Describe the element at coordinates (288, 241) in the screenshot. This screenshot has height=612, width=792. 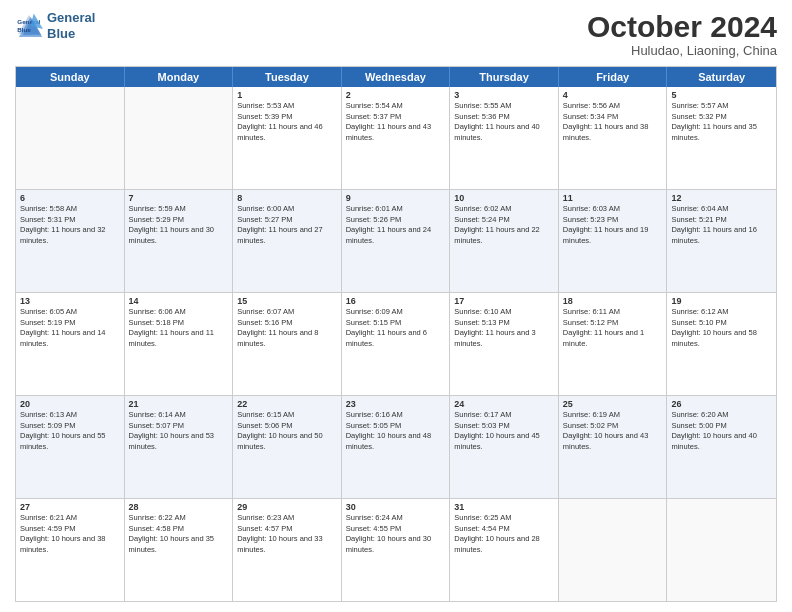
I see `cal-cell: 8Sunrise: 6:00 AMSunset: 5:27 PMDaylight…` at that location.